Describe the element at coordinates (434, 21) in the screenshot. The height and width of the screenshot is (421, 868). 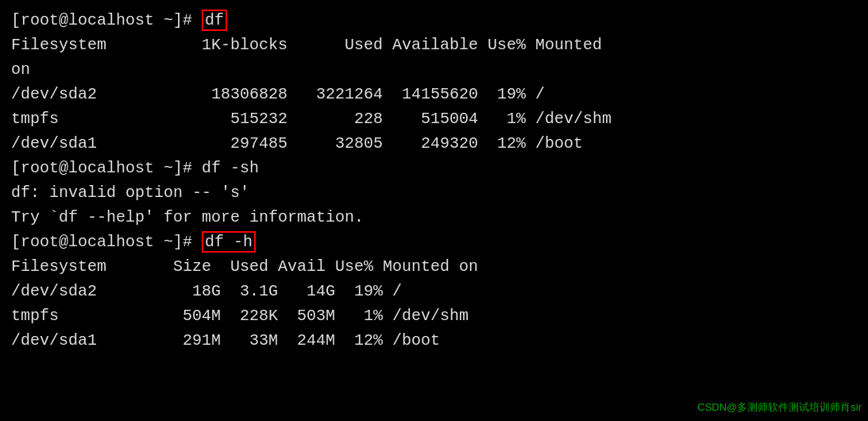
I see `terminal-line-1: [root@localhost ~]# df` at that location.